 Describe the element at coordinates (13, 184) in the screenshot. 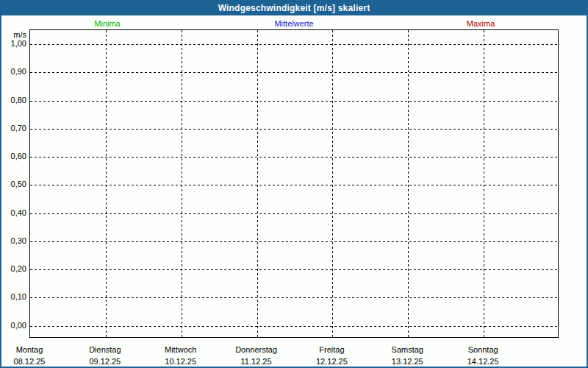

I see `y-tick-label: 0,50` at that location.